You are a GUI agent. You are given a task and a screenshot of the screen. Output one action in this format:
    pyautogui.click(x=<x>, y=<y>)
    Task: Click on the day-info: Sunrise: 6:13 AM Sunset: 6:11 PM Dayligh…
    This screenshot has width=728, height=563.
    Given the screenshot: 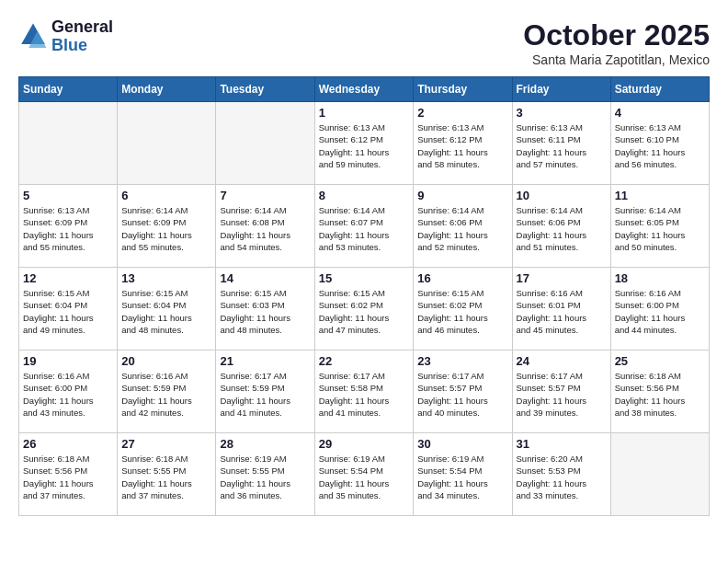 What is the action you would take?
    pyautogui.click(x=562, y=145)
    